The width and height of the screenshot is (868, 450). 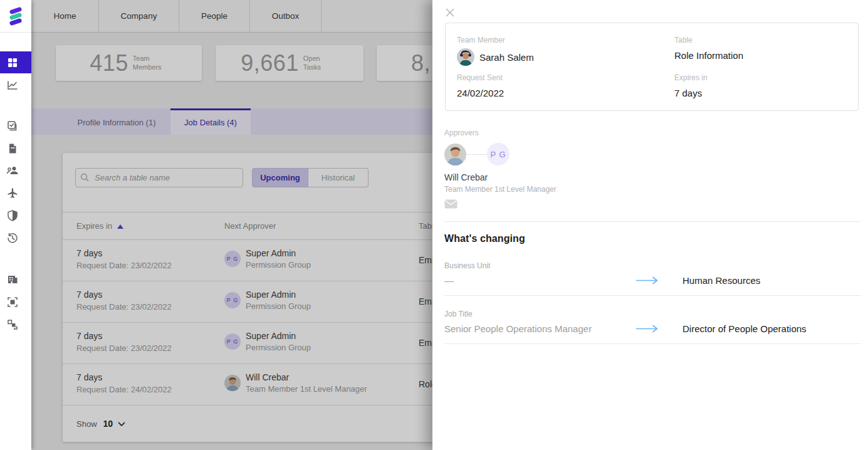 What do you see at coordinates (540, 281) in the screenshot?
I see `change-old-value: —` at bounding box center [540, 281].